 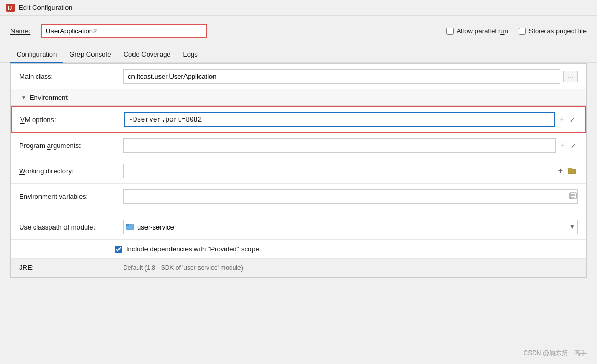 What do you see at coordinates (340, 119) in the screenshot?
I see `vm-options-input` at bounding box center [340, 119].